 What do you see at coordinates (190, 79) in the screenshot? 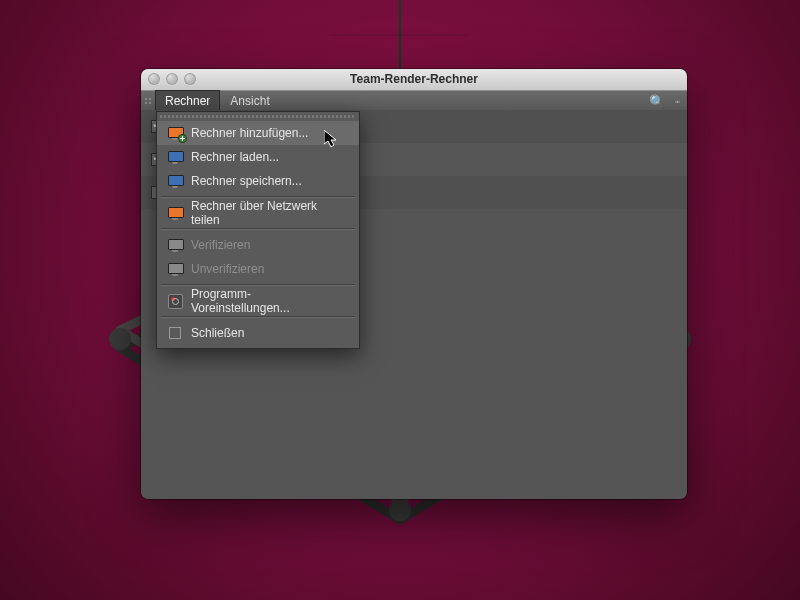
I see `zoom-light` at bounding box center [190, 79].